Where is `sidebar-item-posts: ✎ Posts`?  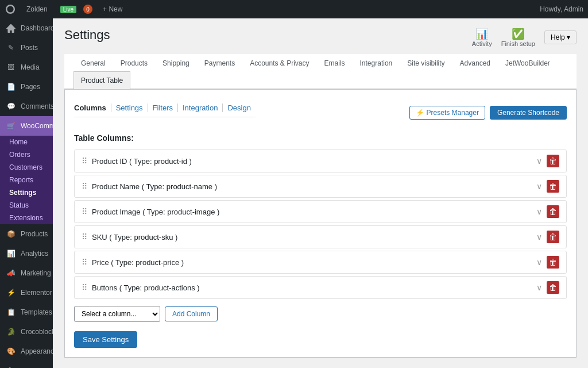 sidebar-item-posts: ✎ Posts is located at coordinates (26, 48).